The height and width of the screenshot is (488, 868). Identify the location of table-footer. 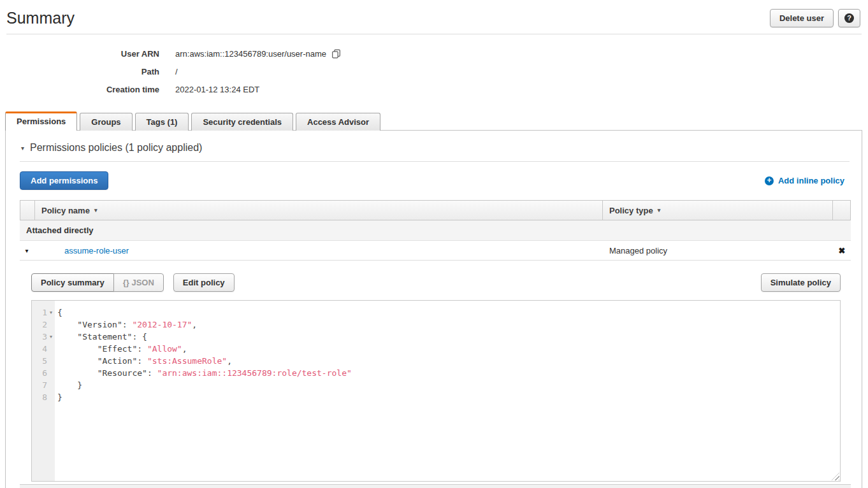
(435, 486).